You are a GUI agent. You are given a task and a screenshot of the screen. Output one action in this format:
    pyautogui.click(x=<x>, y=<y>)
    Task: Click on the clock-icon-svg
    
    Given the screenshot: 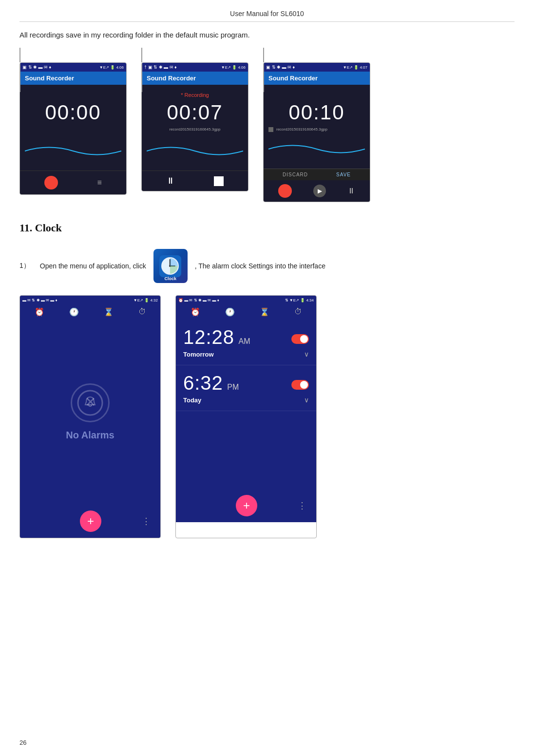 What is the action you would take?
    pyautogui.click(x=171, y=266)
    